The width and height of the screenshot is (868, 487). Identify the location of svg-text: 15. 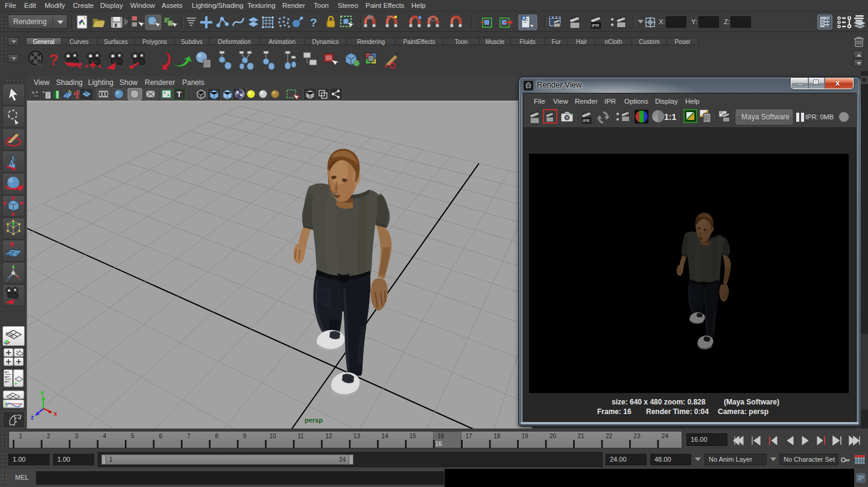
(413, 436).